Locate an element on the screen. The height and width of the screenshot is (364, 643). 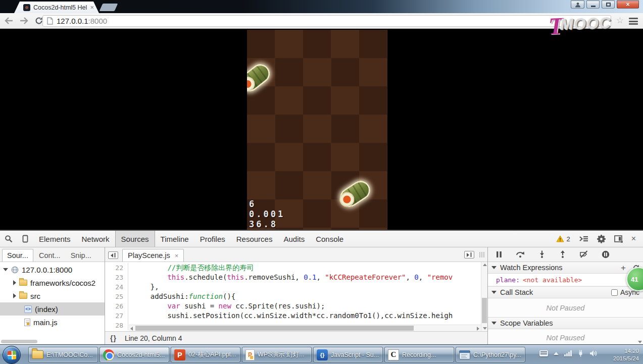
folder-icon is located at coordinates (23, 283).